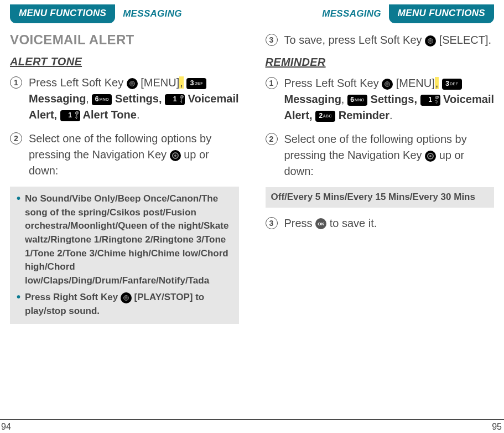 The width and height of the screenshot is (504, 433). What do you see at coordinates (380, 14) in the screenshot?
I see `header-right: MESSAGING MENU FUNCTIONS` at bounding box center [380, 14].